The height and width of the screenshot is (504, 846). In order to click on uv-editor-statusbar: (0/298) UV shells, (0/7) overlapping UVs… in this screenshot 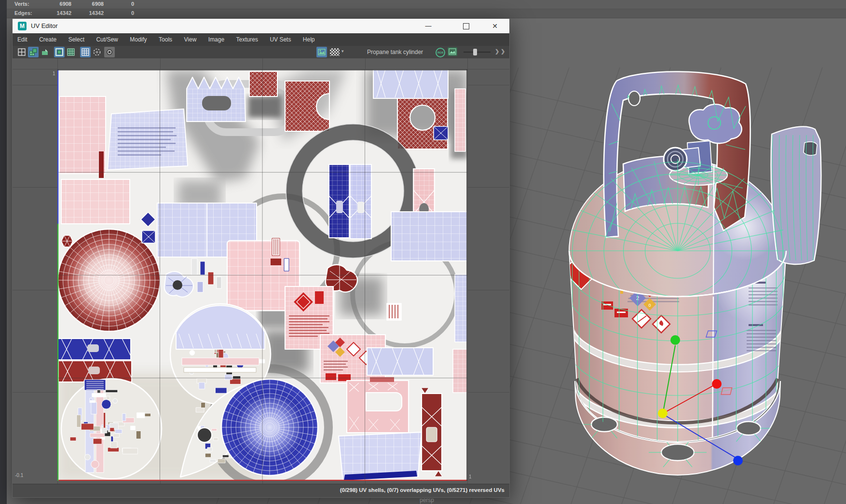, I will do `click(261, 490)`.